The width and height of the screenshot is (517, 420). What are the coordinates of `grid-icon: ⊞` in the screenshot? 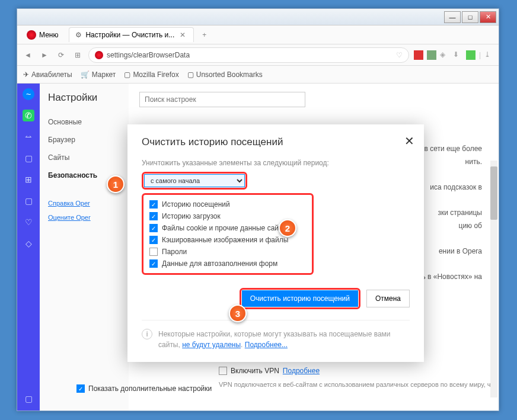 It's located at (28, 179).